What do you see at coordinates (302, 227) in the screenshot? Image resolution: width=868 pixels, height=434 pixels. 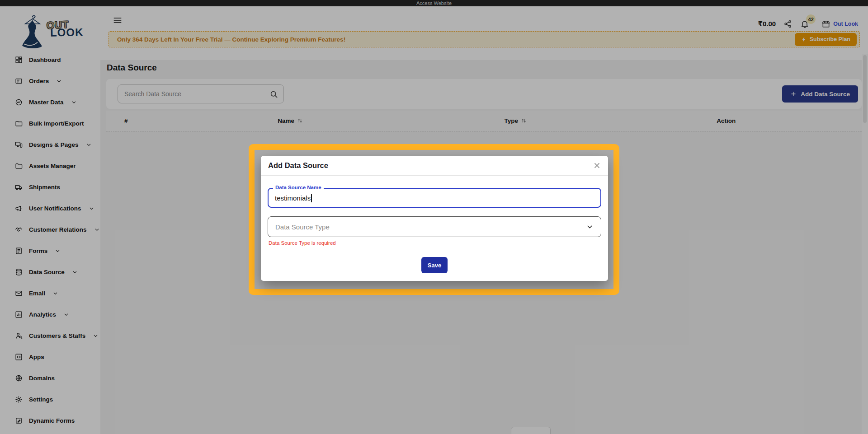 I see `data-source-type-placeholder: Data Source Type` at bounding box center [302, 227].